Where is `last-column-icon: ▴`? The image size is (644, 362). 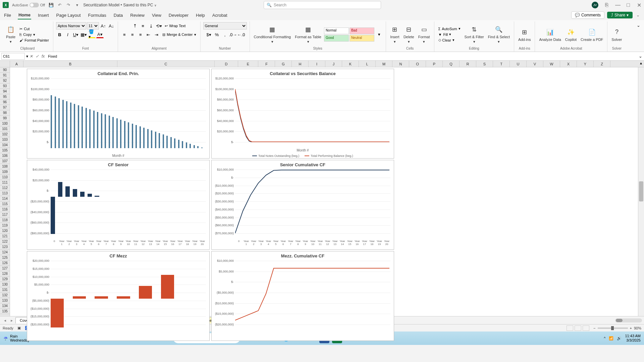
last-column-icon: ▴ is located at coordinates (641, 64).